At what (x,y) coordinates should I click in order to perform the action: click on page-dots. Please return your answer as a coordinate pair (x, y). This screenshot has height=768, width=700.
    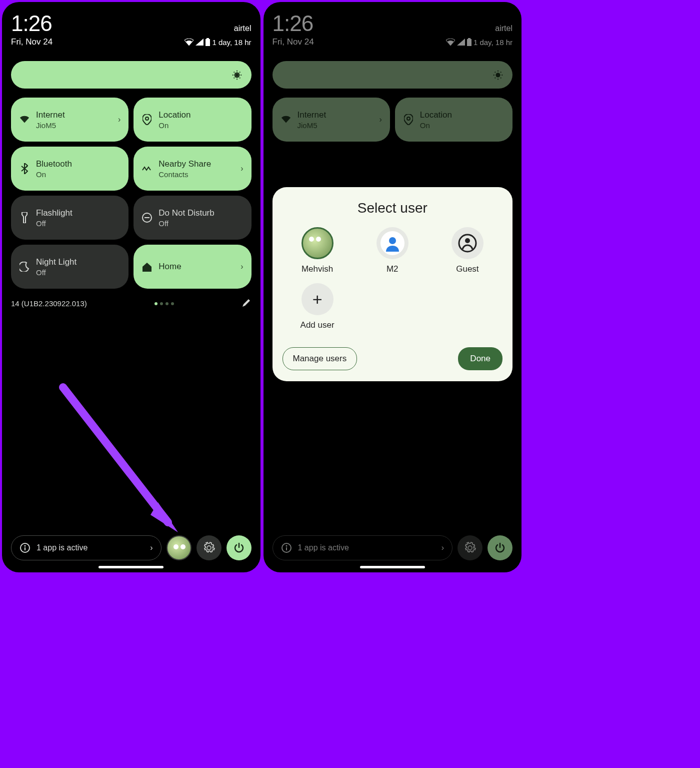
    Looking at the image, I should click on (164, 304).